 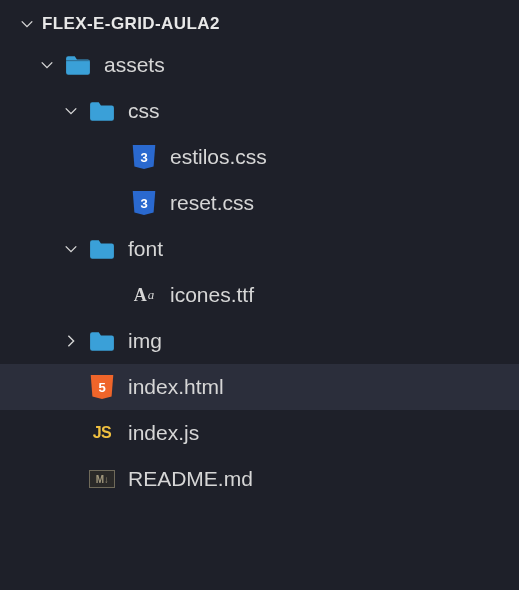 I want to click on folder-label: font, so click(x=146, y=249).